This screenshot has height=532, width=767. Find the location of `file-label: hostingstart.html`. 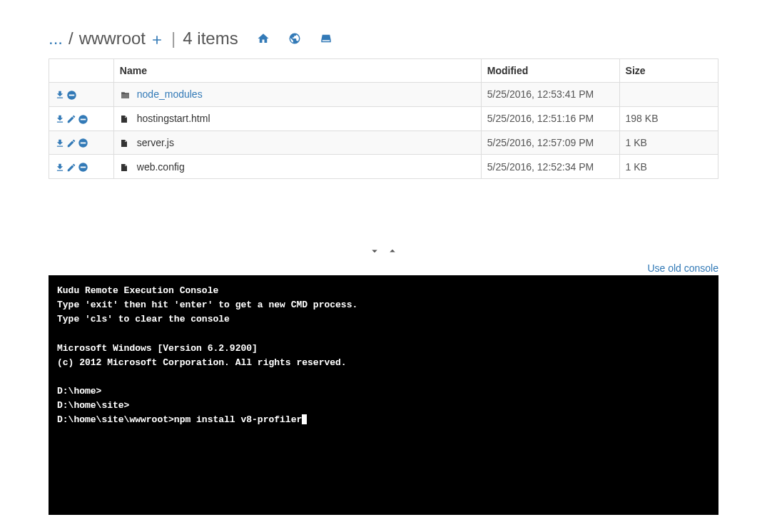

file-label: hostingstart.html is located at coordinates (174, 118).